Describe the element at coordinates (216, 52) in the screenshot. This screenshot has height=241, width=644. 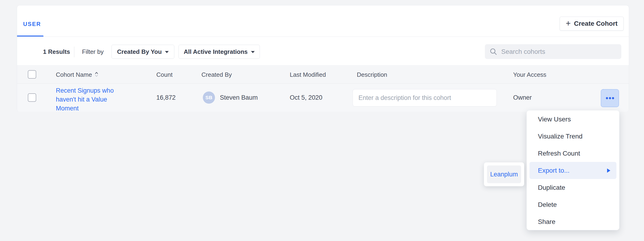
I see `integrations-dropdown-value: All Active Integrations` at that location.